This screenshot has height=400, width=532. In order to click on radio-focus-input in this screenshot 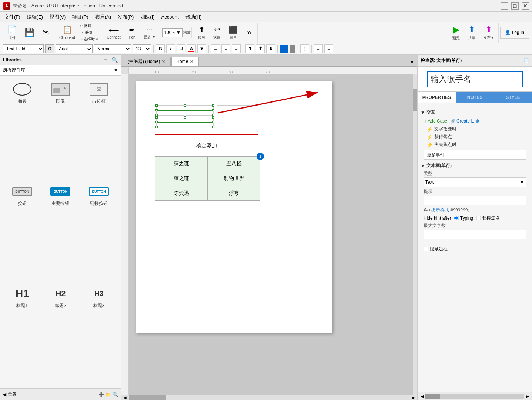, I will do `click(478, 218)`.